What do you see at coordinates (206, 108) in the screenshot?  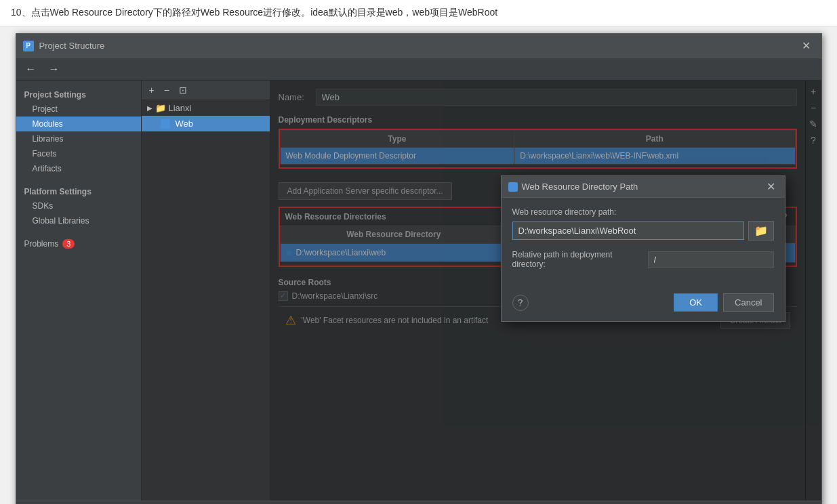 I see `tree-item-lianxi: ▶ 📁 Lianxi` at bounding box center [206, 108].